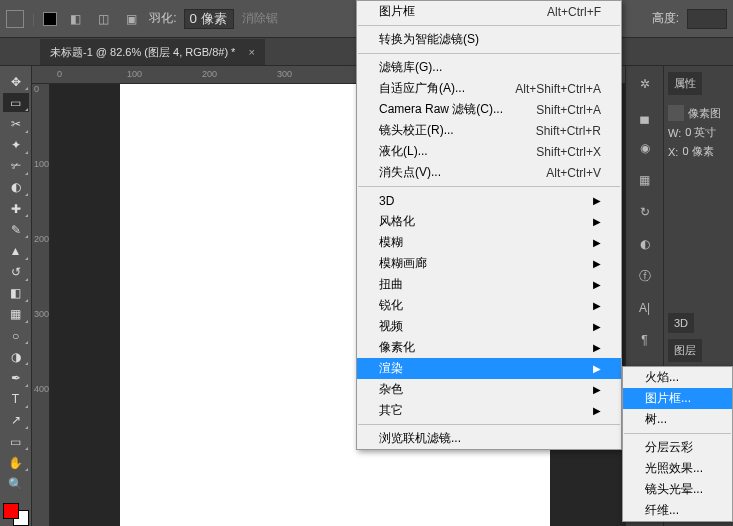 The height and width of the screenshot is (526, 733). What do you see at coordinates (16, 336) in the screenshot?
I see `blur-tool: ○` at bounding box center [16, 336].